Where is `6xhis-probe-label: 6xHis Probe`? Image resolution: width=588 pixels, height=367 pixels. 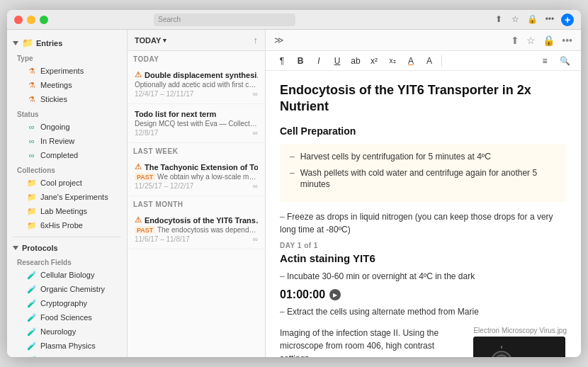 6xhis-probe-label: 6xHis Probe is located at coordinates (62, 225).